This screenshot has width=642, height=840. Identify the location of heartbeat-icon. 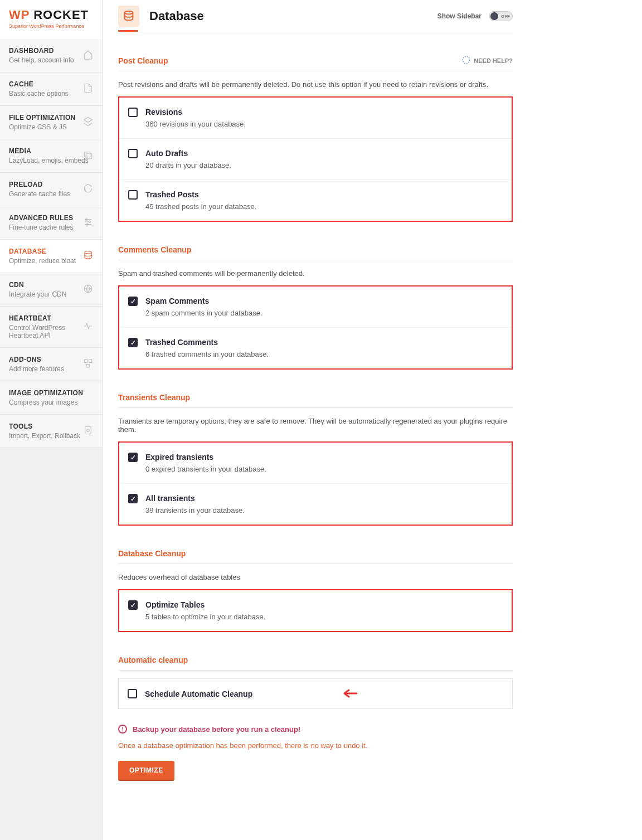
(88, 327).